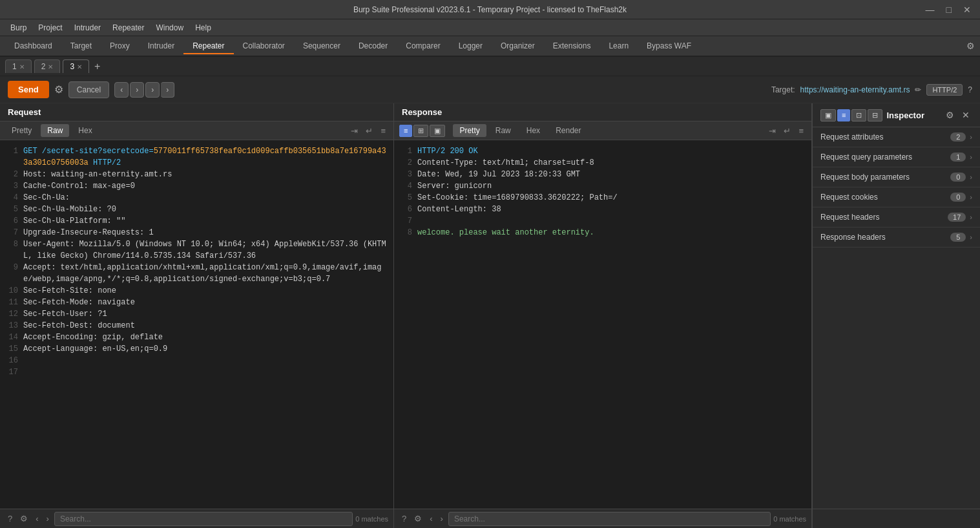 Image resolution: width=980 pixels, height=528 pixels. Describe the element at coordinates (534, 131) in the screenshot. I see `response-tab-hex: Hex` at that location.